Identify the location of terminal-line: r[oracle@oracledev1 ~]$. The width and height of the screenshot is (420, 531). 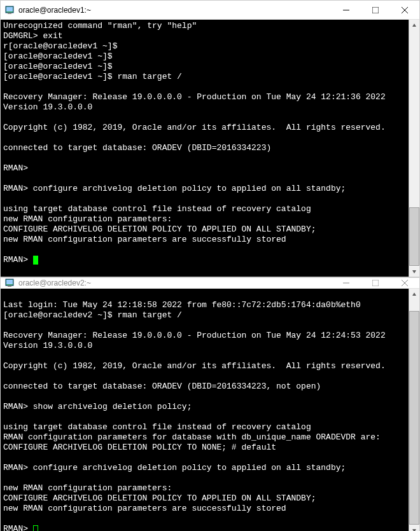
(205, 46).